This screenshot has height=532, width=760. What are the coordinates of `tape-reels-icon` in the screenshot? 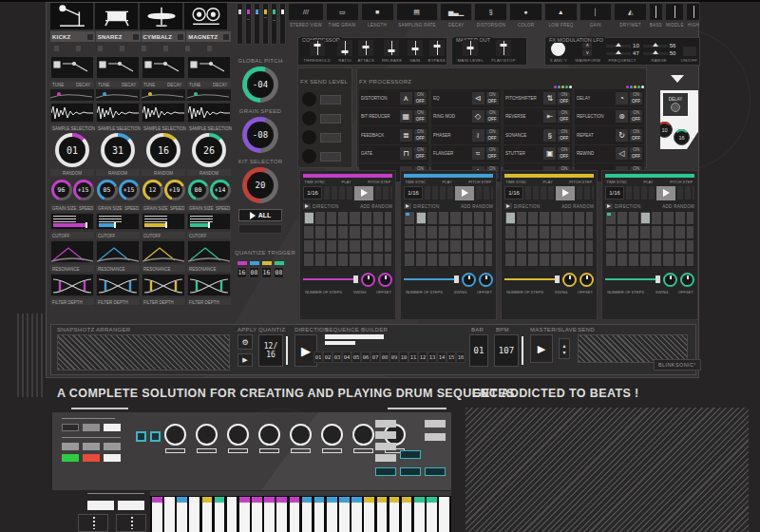 It's located at (205, 16).